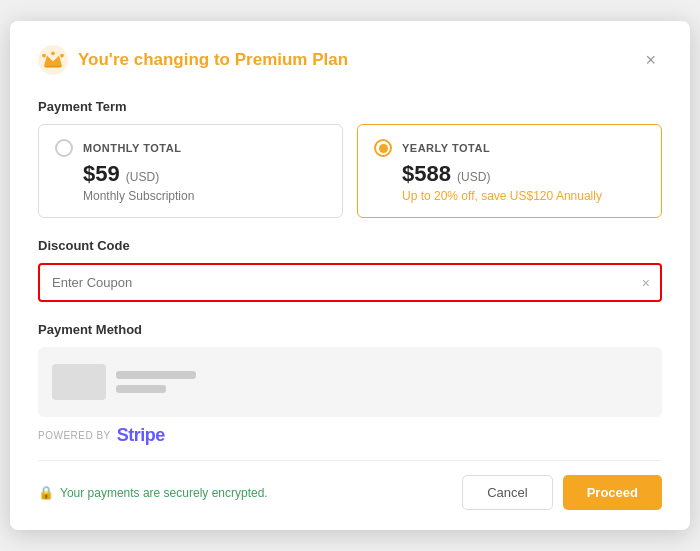 The image size is (700, 551). What do you see at coordinates (141, 436) in the screenshot?
I see `stripe-logo: Stripe` at bounding box center [141, 436].